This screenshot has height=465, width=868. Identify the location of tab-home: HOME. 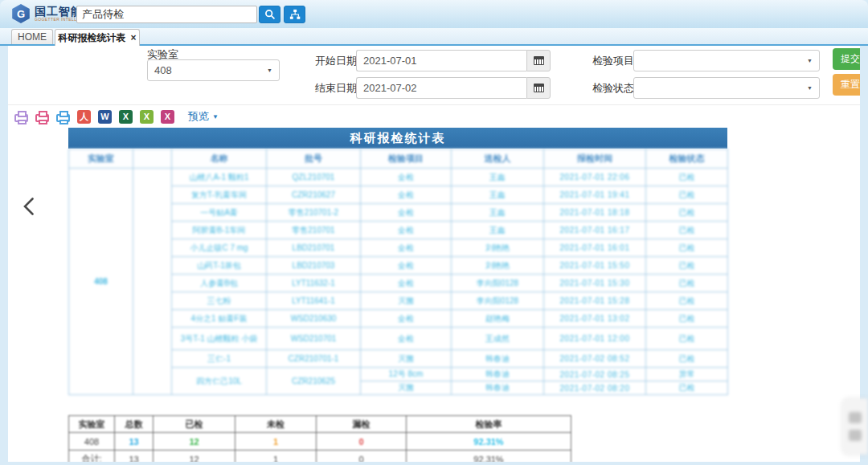
(32, 37).